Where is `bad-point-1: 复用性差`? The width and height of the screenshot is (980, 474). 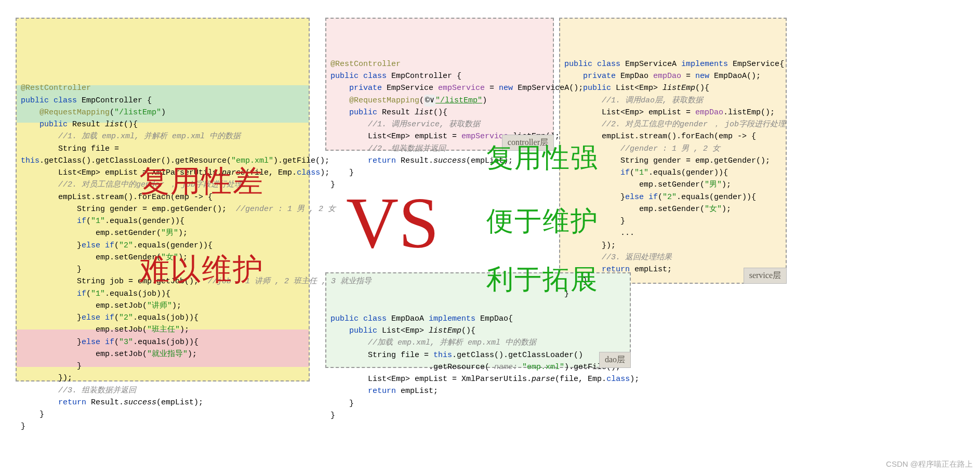 bad-point-1: 复用性差 is located at coordinates (202, 181).